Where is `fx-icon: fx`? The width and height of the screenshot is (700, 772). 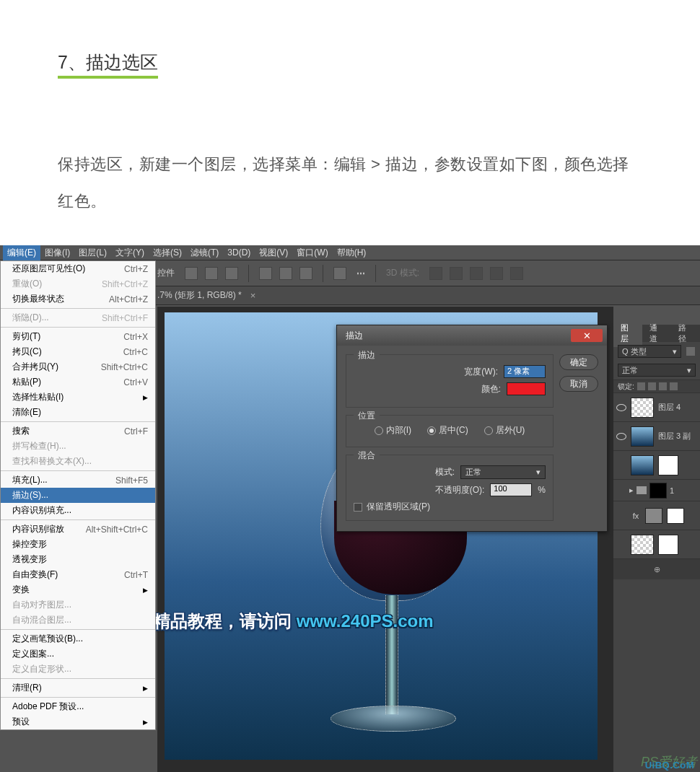
fx-icon: fx is located at coordinates (636, 516).